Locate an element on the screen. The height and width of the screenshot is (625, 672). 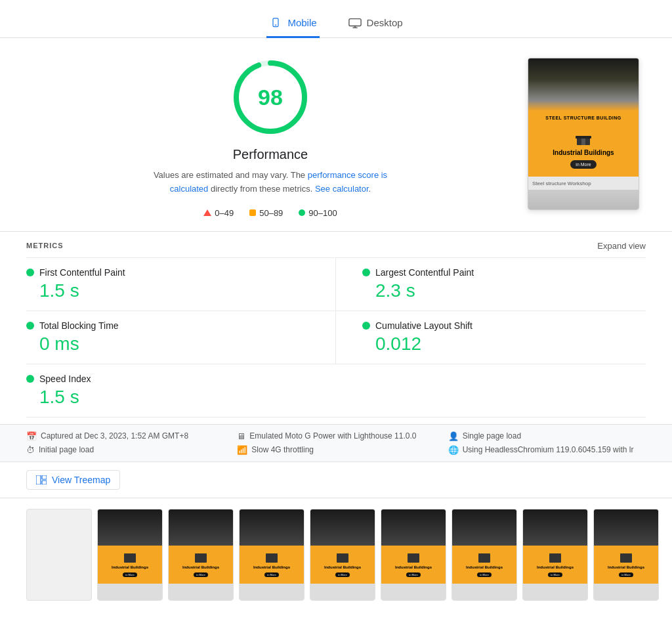
medium-range: 50–89 is located at coordinates (271, 213).